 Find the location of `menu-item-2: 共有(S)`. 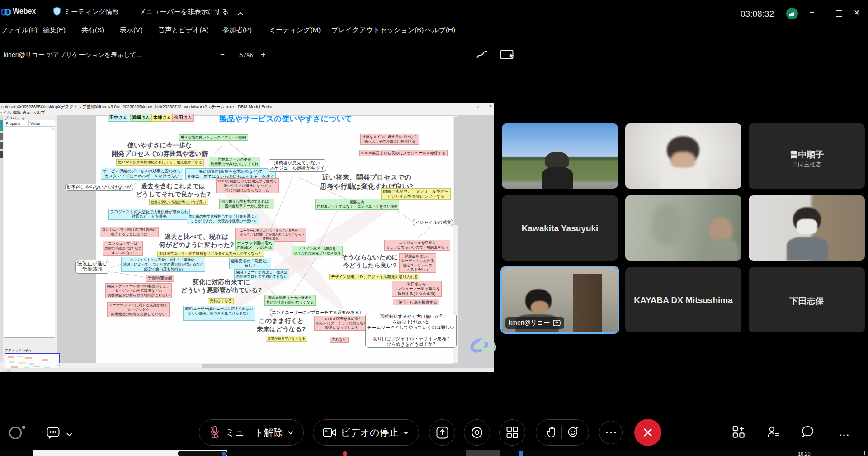

menu-item-2: 共有(S) is located at coordinates (93, 30).